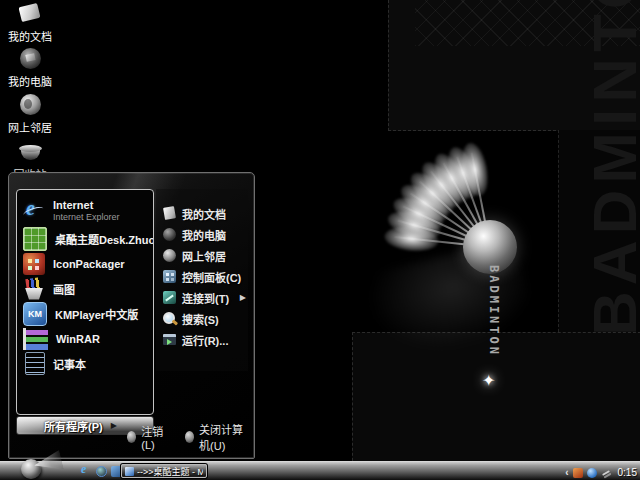 Image resolution: width=640 pixels, height=480 pixels. What do you see at coordinates (612, 168) in the screenshot?
I see `wallpaper-big-text: BADMINTON` at bounding box center [612, 168].